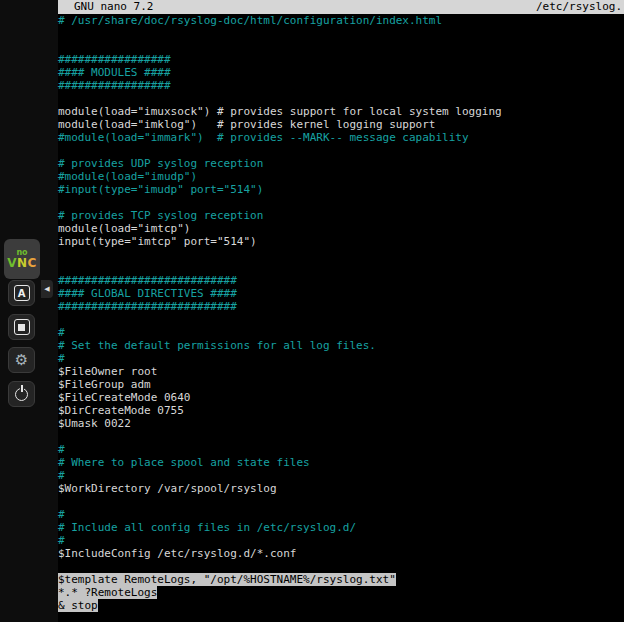 The image size is (624, 622). Describe the element at coordinates (227, 580) in the screenshot. I see `selected-text: $template RemoteLogs, "/opt/%HOSTNAME%/r…` at that location.